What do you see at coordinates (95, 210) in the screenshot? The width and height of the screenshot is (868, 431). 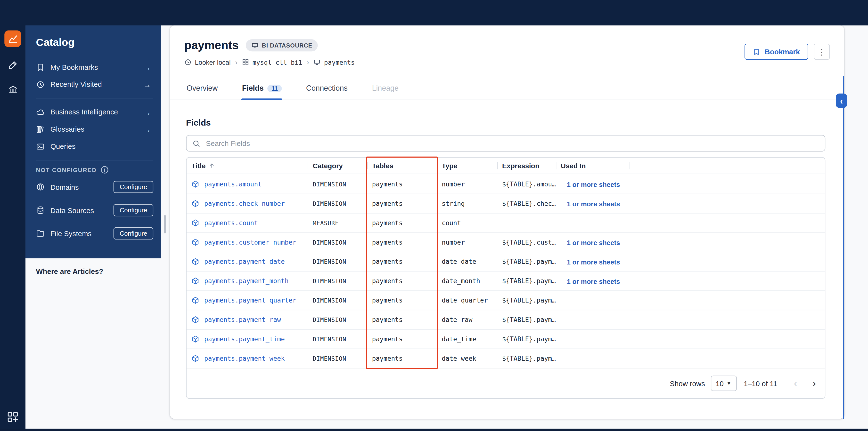 I see `sidebar-item-data-sources: Data Sources Configure` at bounding box center [95, 210].